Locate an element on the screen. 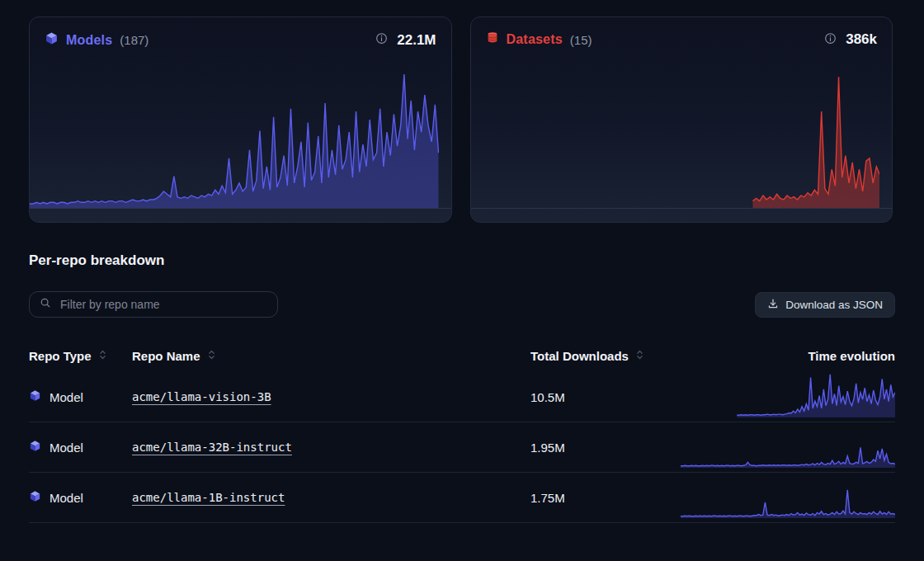 The height and width of the screenshot is (561, 924). datasets-card-header: Datasets (15) 386k is located at coordinates (681, 33).